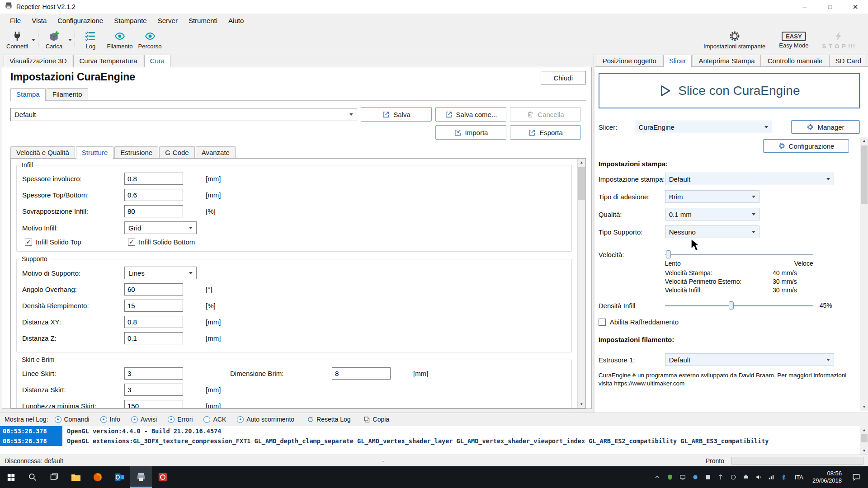 This screenshot has width=868, height=488. I want to click on maximize-button, so click(830, 7).